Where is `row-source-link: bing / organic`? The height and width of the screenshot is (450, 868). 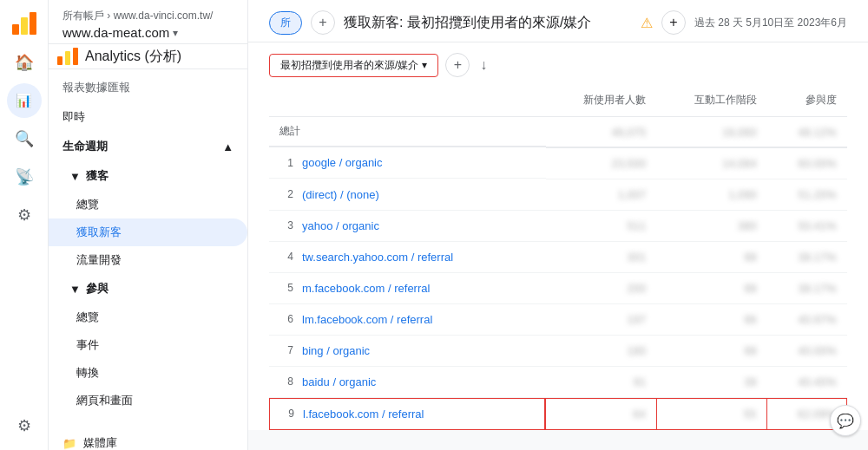
row-source-link: bing / organic is located at coordinates (336, 350).